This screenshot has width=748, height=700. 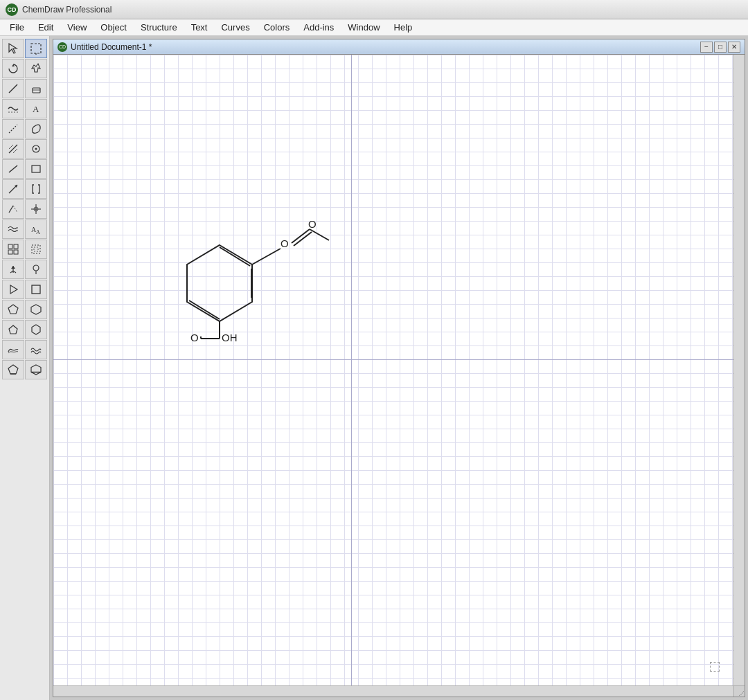 What do you see at coordinates (230, 338) in the screenshot?
I see `svg-text: OH` at bounding box center [230, 338].